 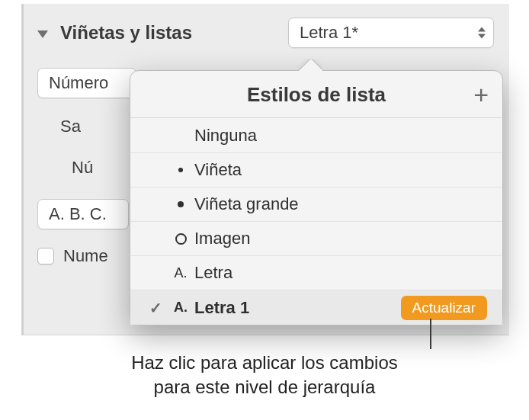 I want to click on bullet-bigdot-icon, so click(x=181, y=204).